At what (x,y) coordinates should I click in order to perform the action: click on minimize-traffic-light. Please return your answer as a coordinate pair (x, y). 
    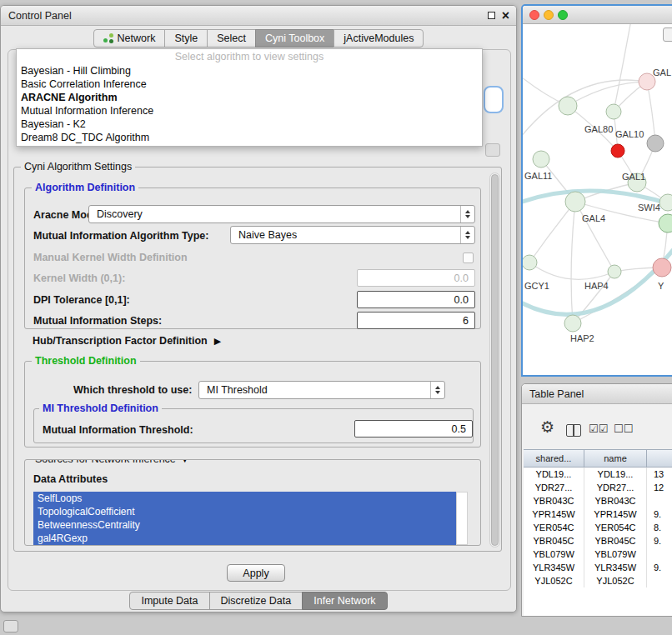
    Looking at the image, I should click on (549, 15).